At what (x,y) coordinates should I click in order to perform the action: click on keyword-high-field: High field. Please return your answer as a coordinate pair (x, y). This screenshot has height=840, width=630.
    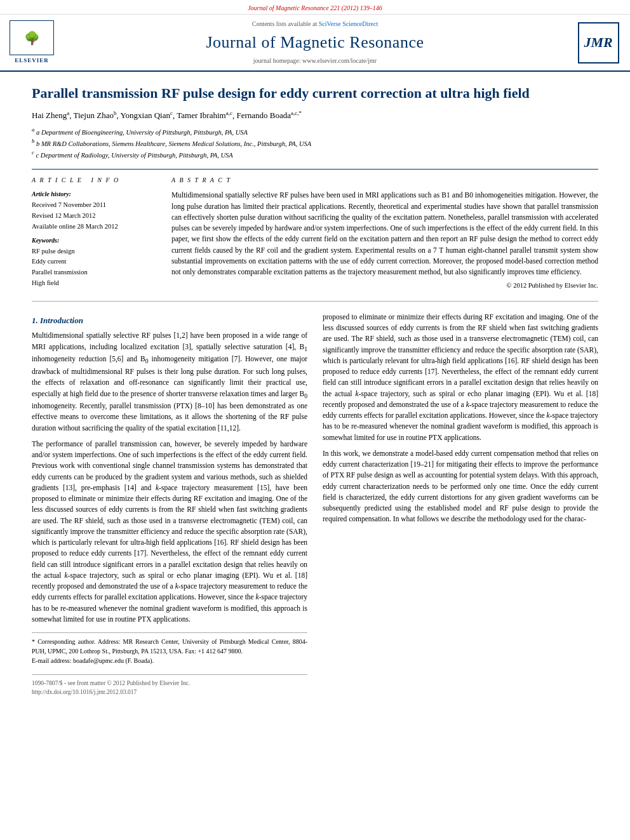
    Looking at the image, I should click on (95, 283).